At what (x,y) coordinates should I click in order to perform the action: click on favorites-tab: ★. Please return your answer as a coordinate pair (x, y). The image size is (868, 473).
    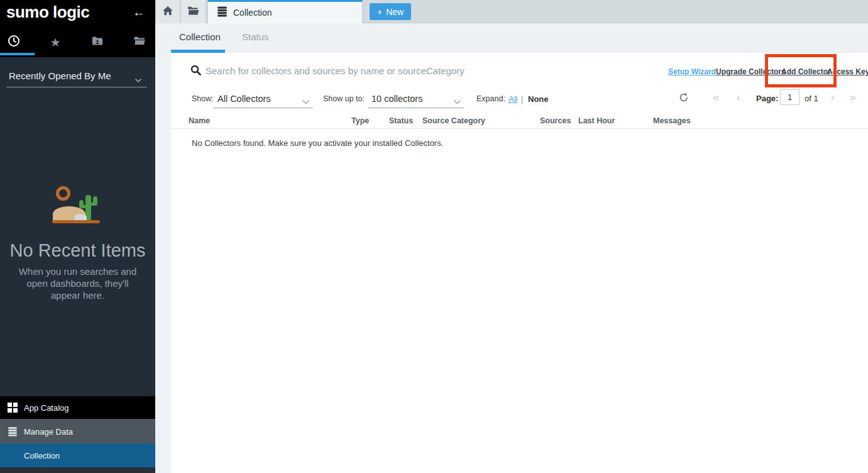
    Looking at the image, I should click on (55, 42).